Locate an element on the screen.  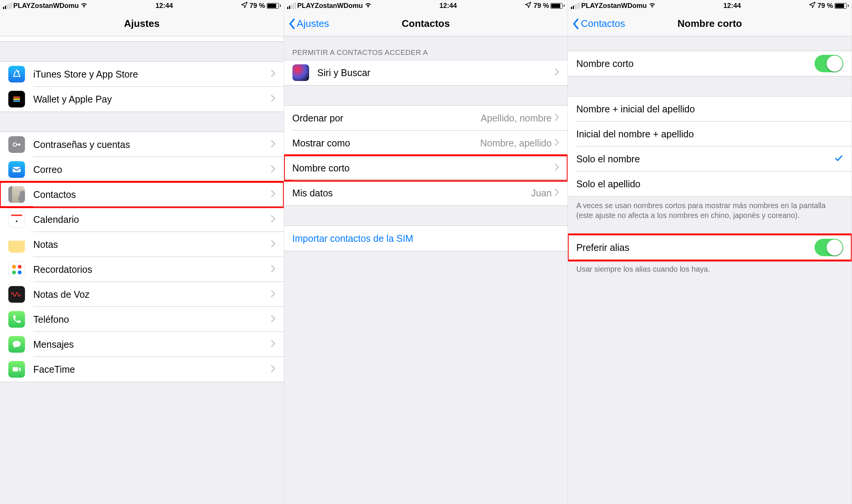
prefer-nicknames-switch is located at coordinates (829, 247).